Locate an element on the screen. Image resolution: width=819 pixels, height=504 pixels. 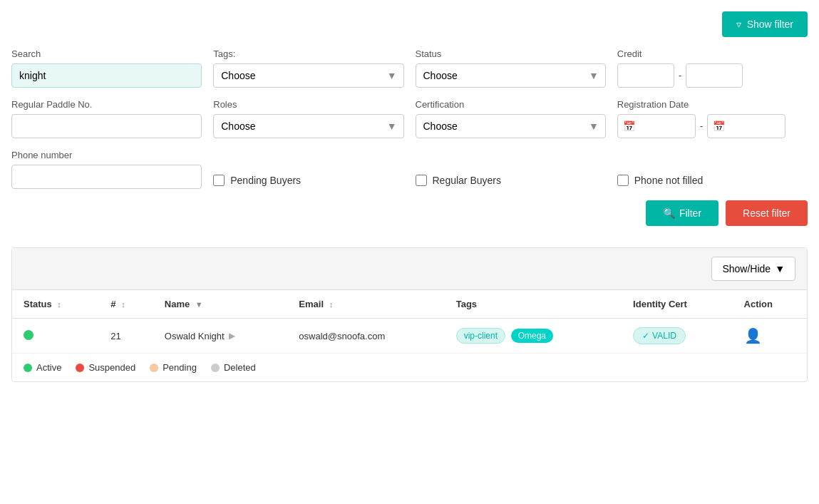
legend-pending-dot is located at coordinates (154, 368).